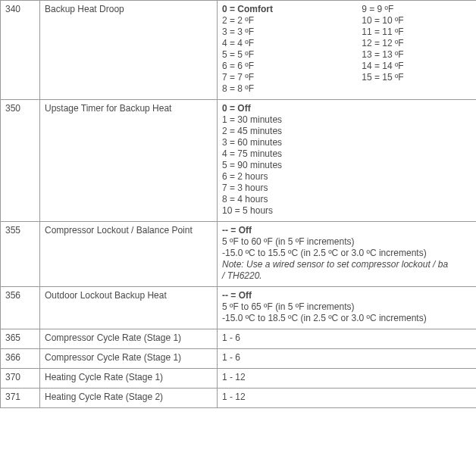  I want to click on value-line: 10 = 5 hours, so click(347, 211).